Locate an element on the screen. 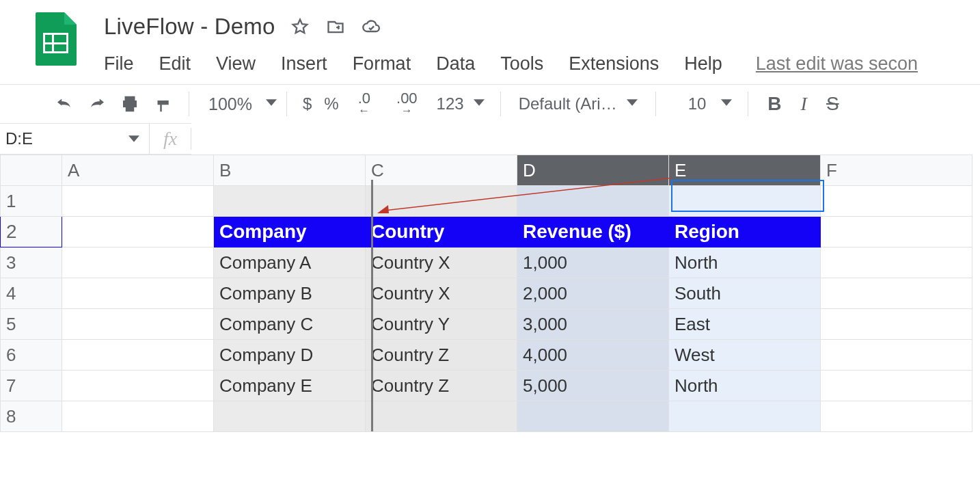  paint-format-button is located at coordinates (163, 104).